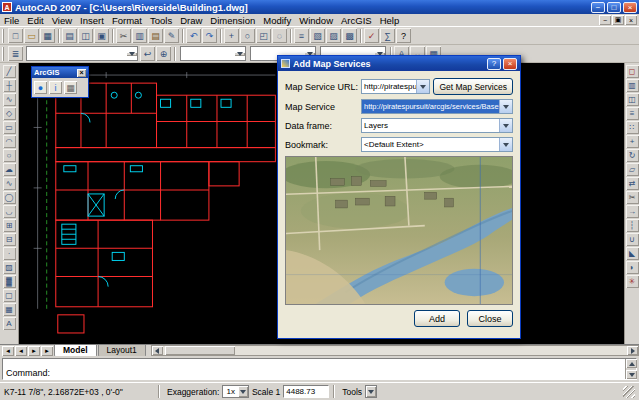 Image resolution: width=639 pixels, height=400 pixels. What do you see at coordinates (4, 36) in the screenshot?
I see `toolbar-grip` at bounding box center [4, 36].